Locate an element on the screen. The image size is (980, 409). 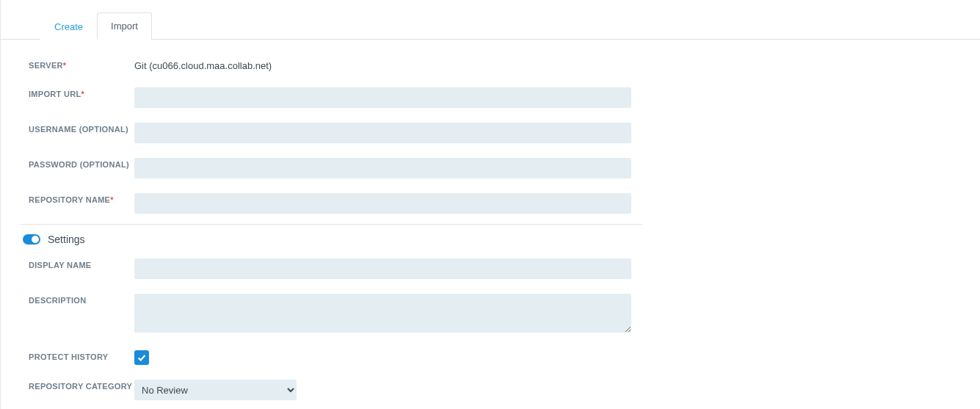
label-username: USERNAME (OPTIONAL) is located at coordinates (81, 129).